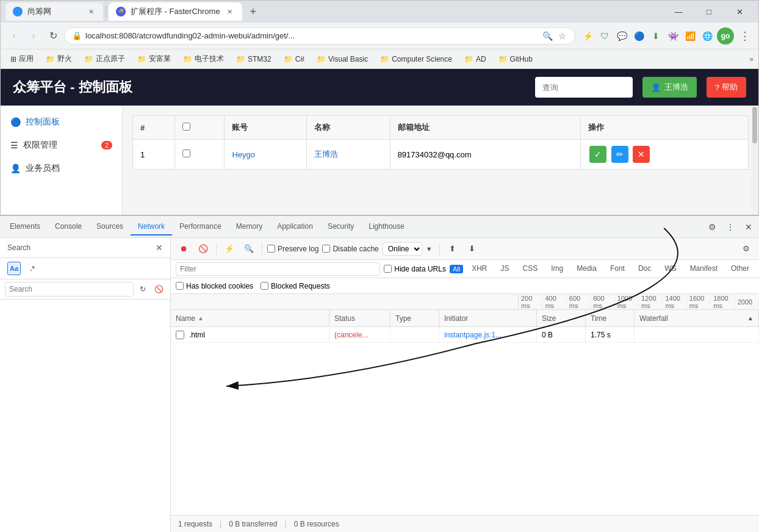  I want to click on dt-tab-sources: Sources, so click(110, 227).